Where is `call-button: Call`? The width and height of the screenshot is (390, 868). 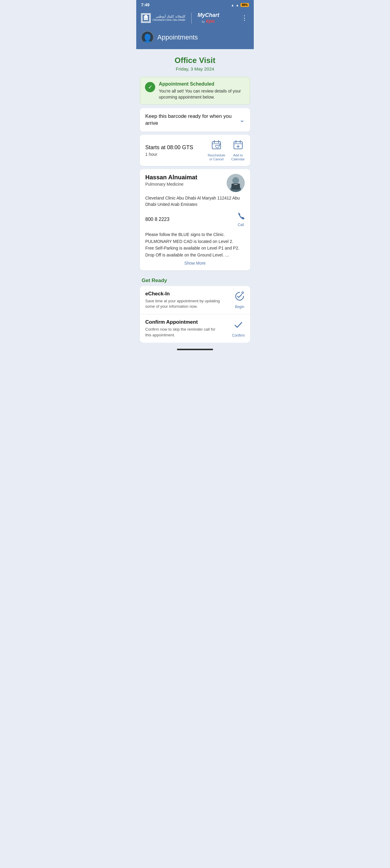
call-button: Call is located at coordinates (241, 220).